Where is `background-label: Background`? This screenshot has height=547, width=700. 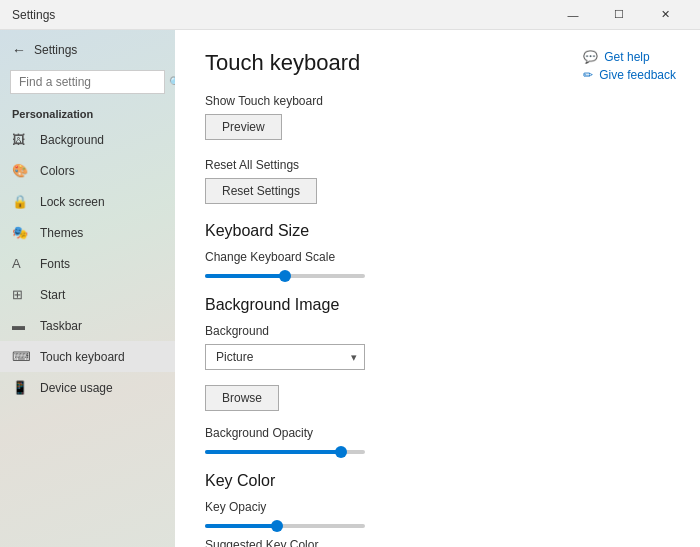 background-label: Background is located at coordinates (438, 331).